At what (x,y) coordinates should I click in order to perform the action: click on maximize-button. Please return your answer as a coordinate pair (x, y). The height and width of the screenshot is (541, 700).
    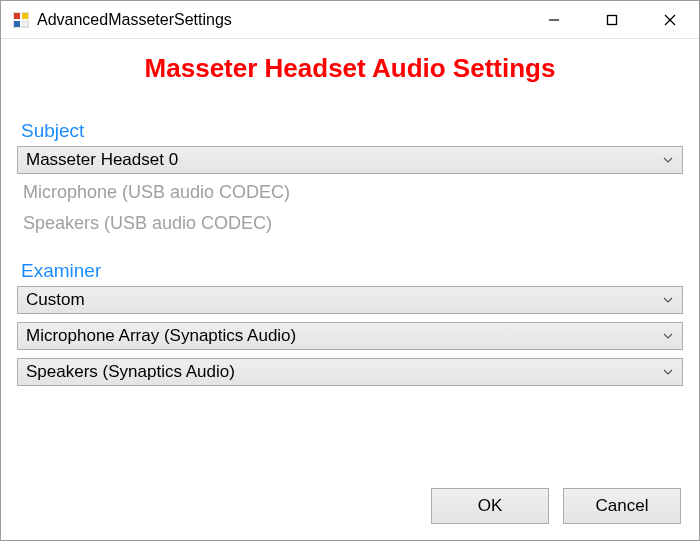
    Looking at the image, I should click on (612, 20).